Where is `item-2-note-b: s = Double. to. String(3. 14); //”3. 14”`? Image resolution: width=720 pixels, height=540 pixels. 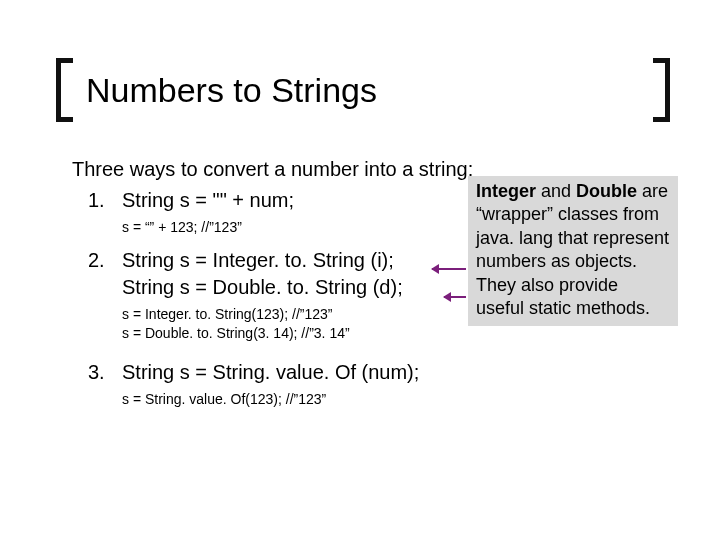
item-2-note-b: s = Double. to. String(3. 14); //”3. 14” is located at coordinates (401, 334).